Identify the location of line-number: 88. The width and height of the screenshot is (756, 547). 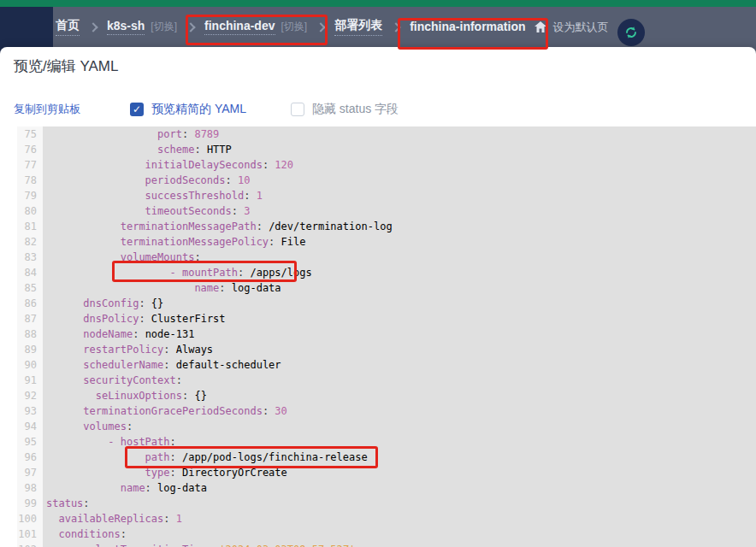
(30, 334).